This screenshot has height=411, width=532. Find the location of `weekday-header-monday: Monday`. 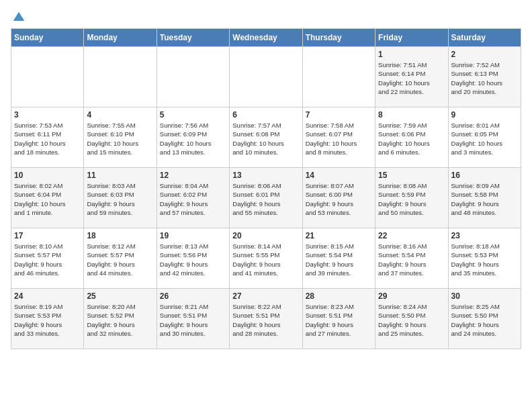

weekday-header-monday: Monday is located at coordinates (120, 38).